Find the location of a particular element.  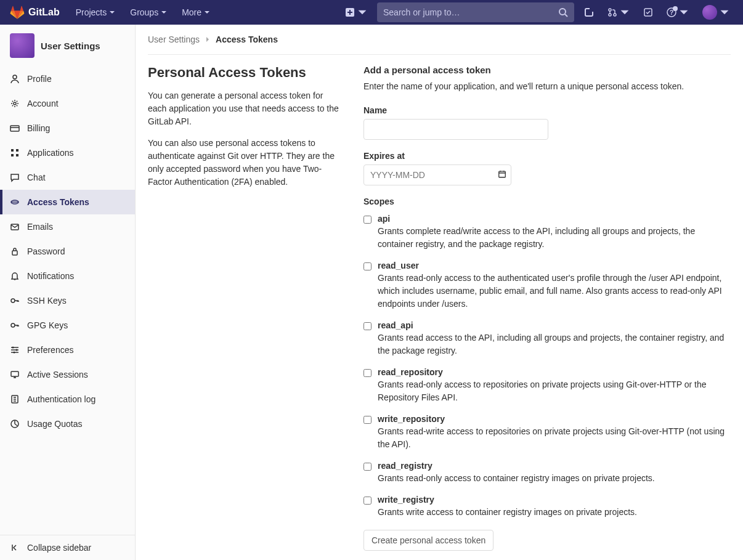

sidebar-item-auth-log: Authentication log is located at coordinates (68, 399).